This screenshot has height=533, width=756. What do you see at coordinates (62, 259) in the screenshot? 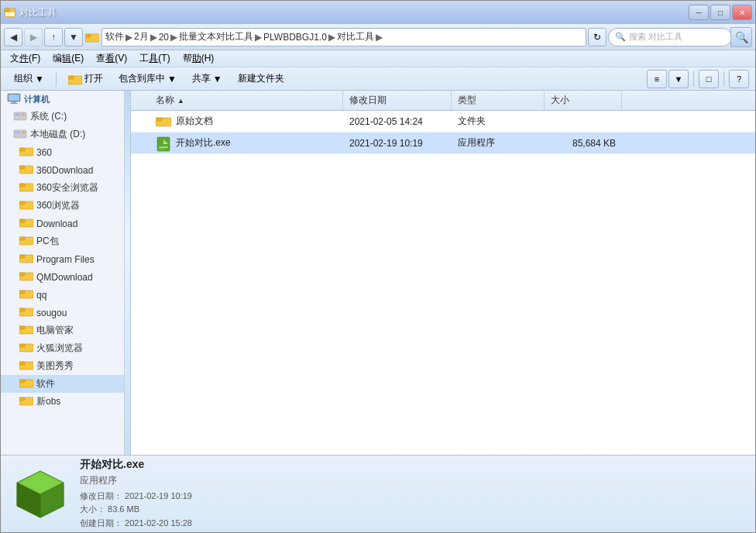
I see `sidebar-item-Program Files: Program Files` at bounding box center [62, 259].